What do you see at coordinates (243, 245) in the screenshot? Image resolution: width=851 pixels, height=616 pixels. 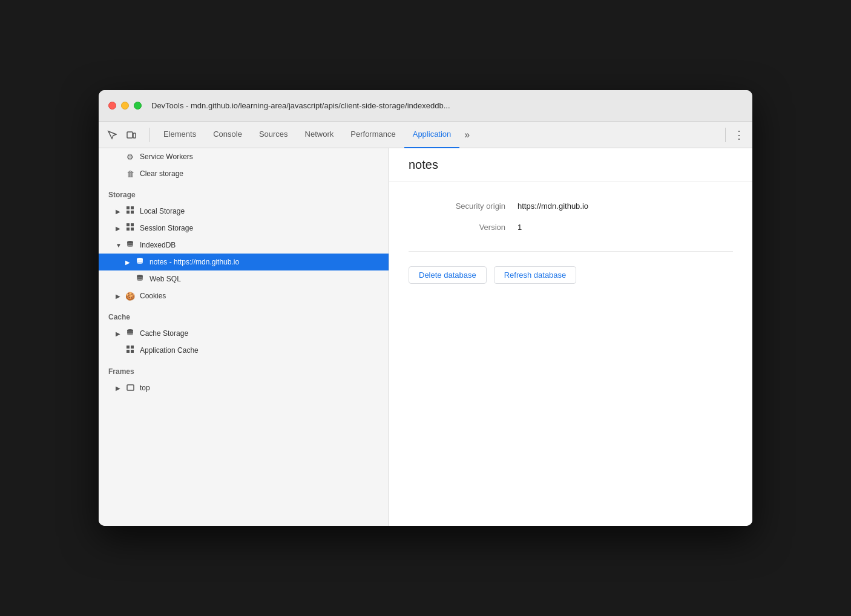 I see `sidebar-item-indexeddb: ▼ IndexedDB` at bounding box center [243, 245].